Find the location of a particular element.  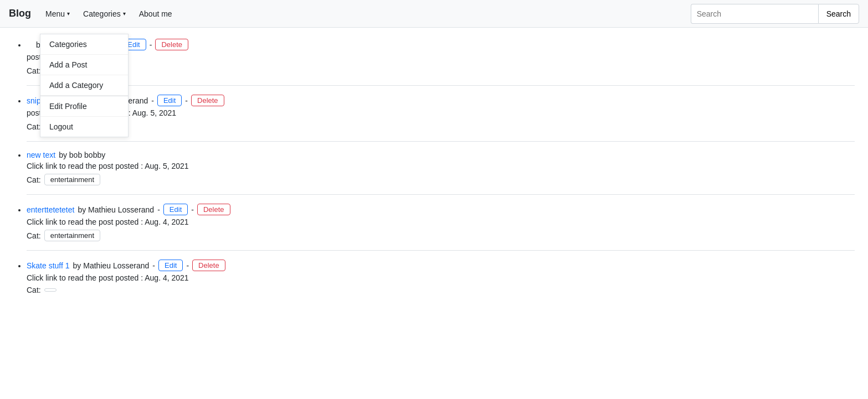

post-description: posted : Aug. 9, 2021 is located at coordinates (441, 57).